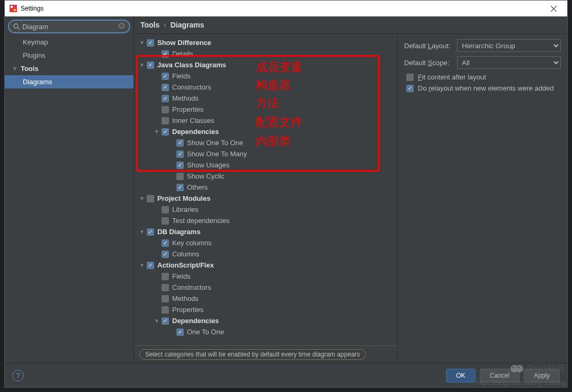  I want to click on sidebar-item-tools: ▼Tools, so click(69, 69).